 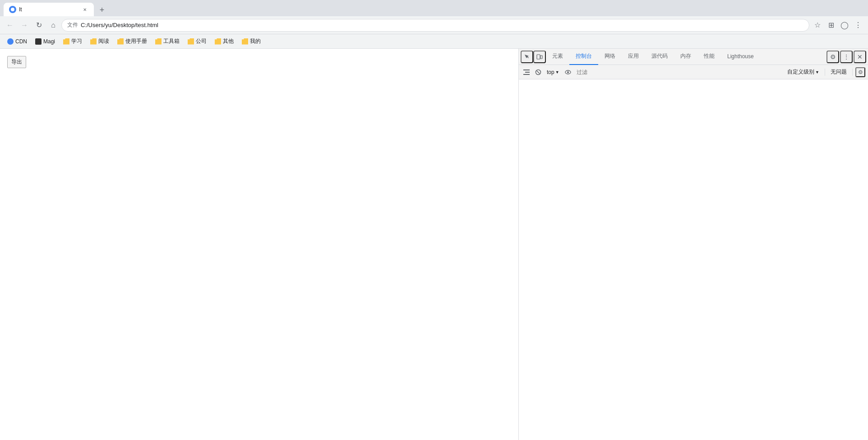 What do you see at coordinates (434, 42) in the screenshot?
I see `bookmarks-bar: CDN Magi 学习 阅读 使用手册 工具箱 公司 其他` at bounding box center [434, 42].